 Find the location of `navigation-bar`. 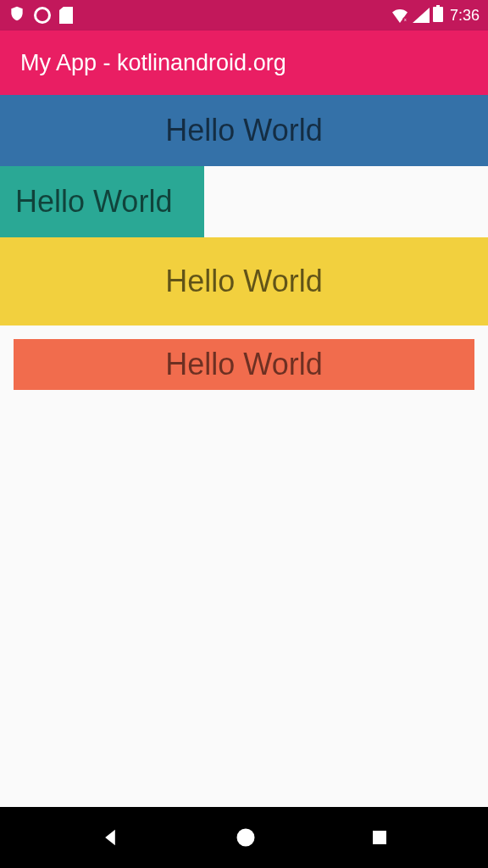

navigation-bar is located at coordinates (244, 837).